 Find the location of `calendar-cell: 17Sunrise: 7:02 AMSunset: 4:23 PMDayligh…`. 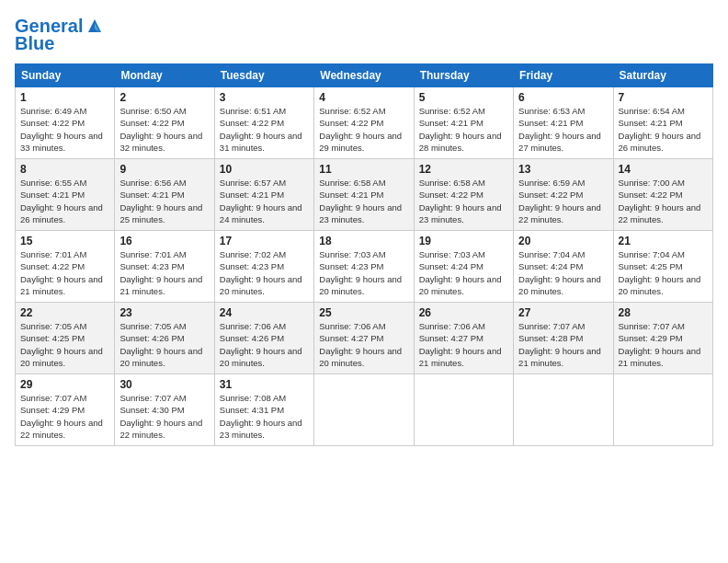

calendar-cell: 17Sunrise: 7:02 AMSunset: 4:23 PMDayligh… is located at coordinates (264, 267).